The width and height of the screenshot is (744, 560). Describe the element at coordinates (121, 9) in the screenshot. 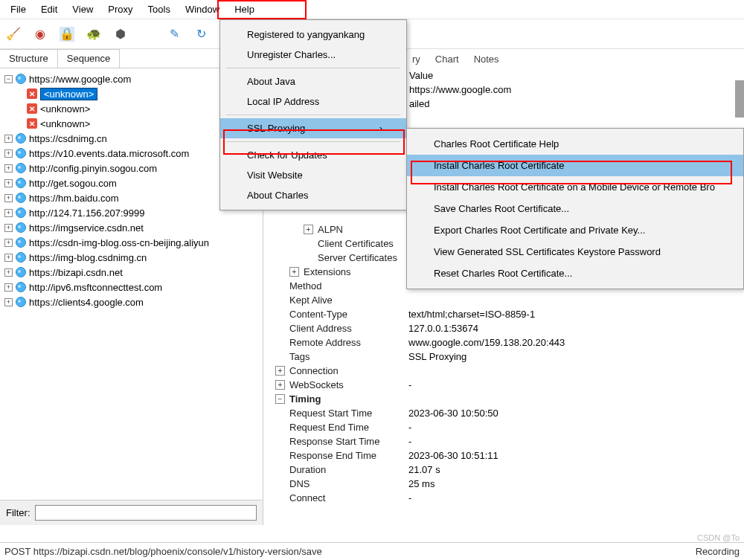

I see `menu-proxy: Proxy` at that location.